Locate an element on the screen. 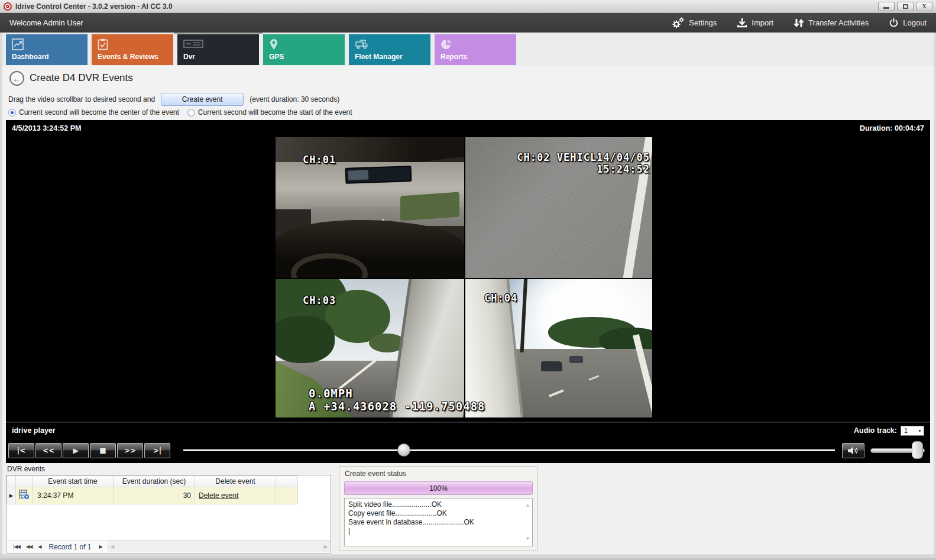 This screenshot has height=560, width=936. mute-button is located at coordinates (853, 451).